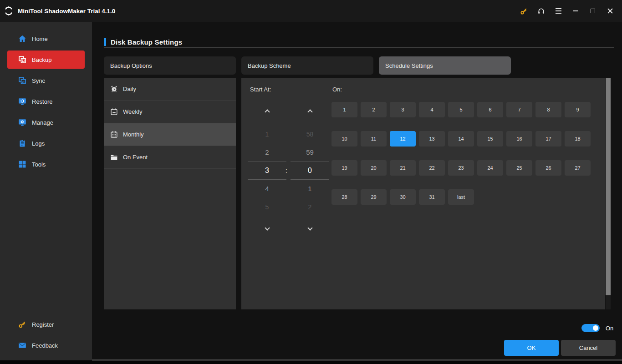 The image size is (622, 364). Describe the element at coordinates (170, 112) in the screenshot. I see `schedule-item-weekly: Weekly` at that location.